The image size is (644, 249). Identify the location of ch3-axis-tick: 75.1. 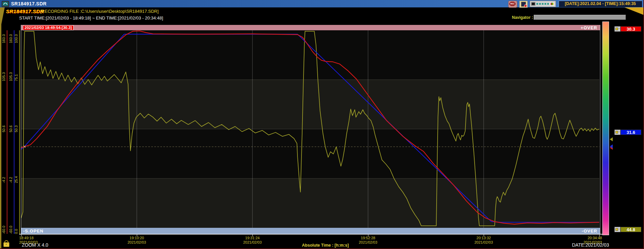
(16, 78).